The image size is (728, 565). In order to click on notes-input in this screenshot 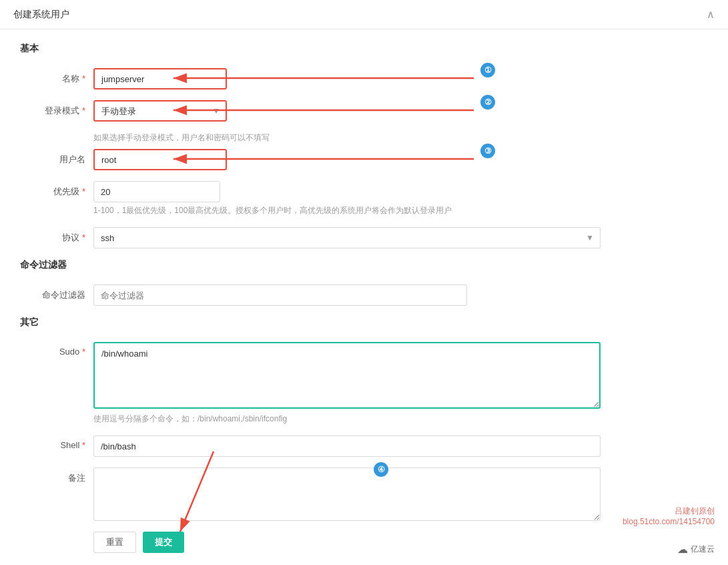, I will do `click(347, 494)`.